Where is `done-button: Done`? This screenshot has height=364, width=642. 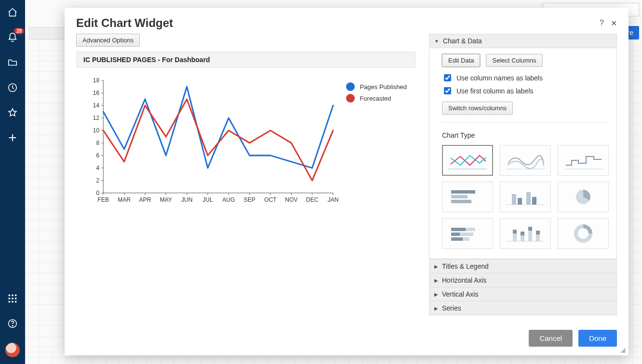
done-button: Done is located at coordinates (598, 338).